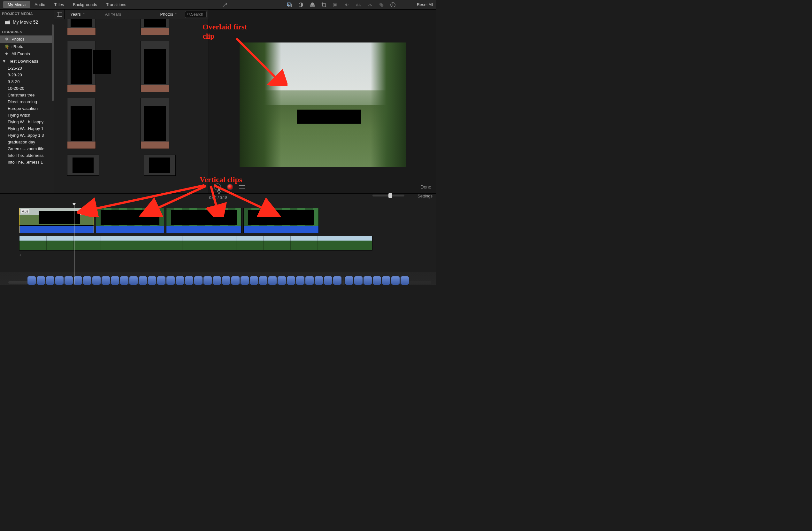 The height and width of the screenshot is (531, 812). I want to click on stabilize-icon: ▣, so click(336, 5).